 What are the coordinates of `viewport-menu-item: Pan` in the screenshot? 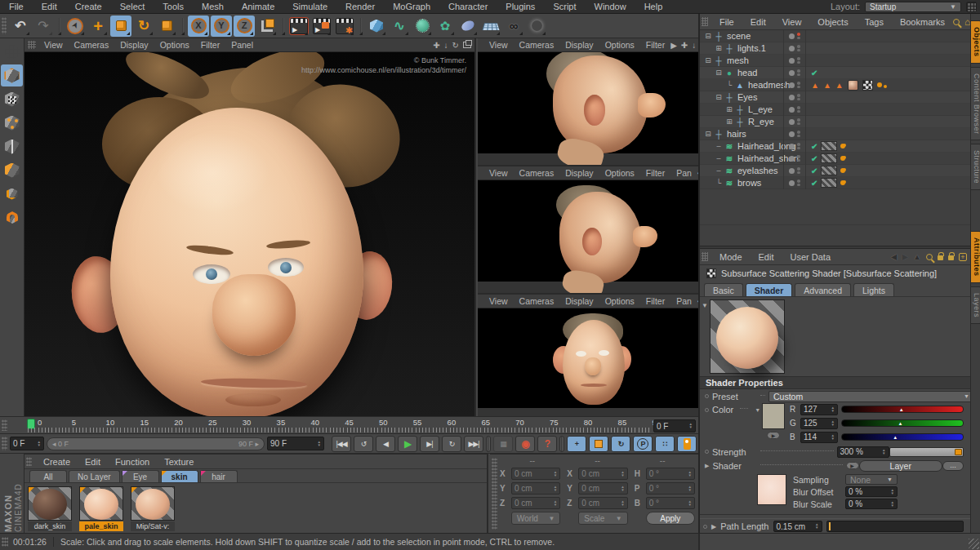 It's located at (684, 302).